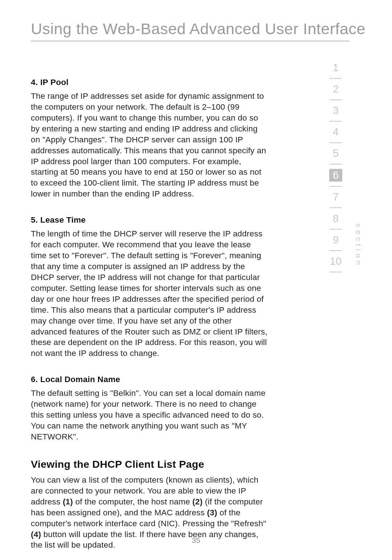 Image resolution: width=392 pixels, height=560 pixels. What do you see at coordinates (336, 197) in the screenshot?
I see `section-nav-item-7: 7` at bounding box center [336, 197].